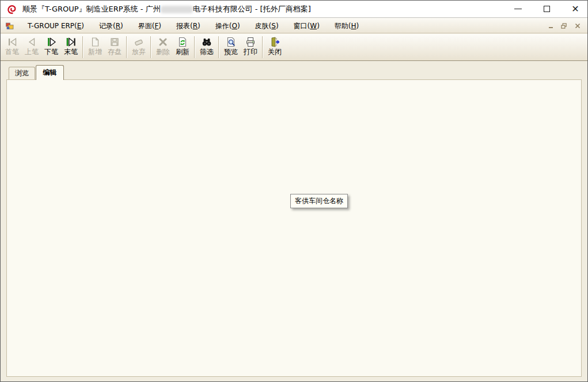 Image resolution: width=588 pixels, height=382 pixels. Describe the element at coordinates (294, 47) in the screenshot. I see `toolbar: 首笔上笔下笔末笔新增存盘放弃删除刷新筛选预览打印关闭` at that location.